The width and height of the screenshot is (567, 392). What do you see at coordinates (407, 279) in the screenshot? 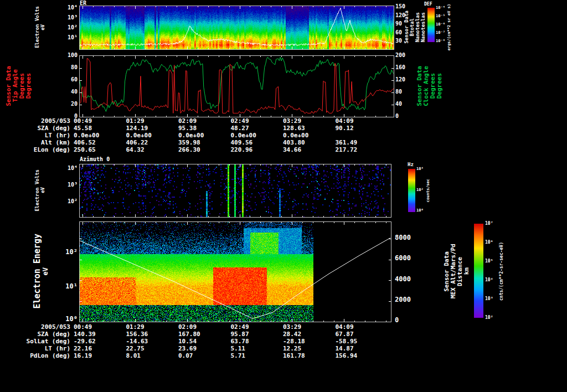
I see `axis-tick-label: 4000` at bounding box center [407, 279].